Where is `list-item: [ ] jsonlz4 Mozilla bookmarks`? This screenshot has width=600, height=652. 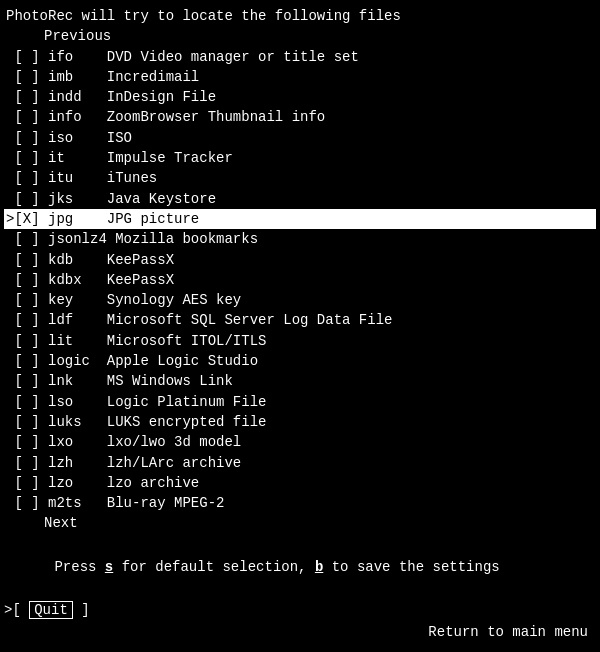
list-item: [ ] jsonlz4 Mozilla bookmarks is located at coordinates (300, 239).